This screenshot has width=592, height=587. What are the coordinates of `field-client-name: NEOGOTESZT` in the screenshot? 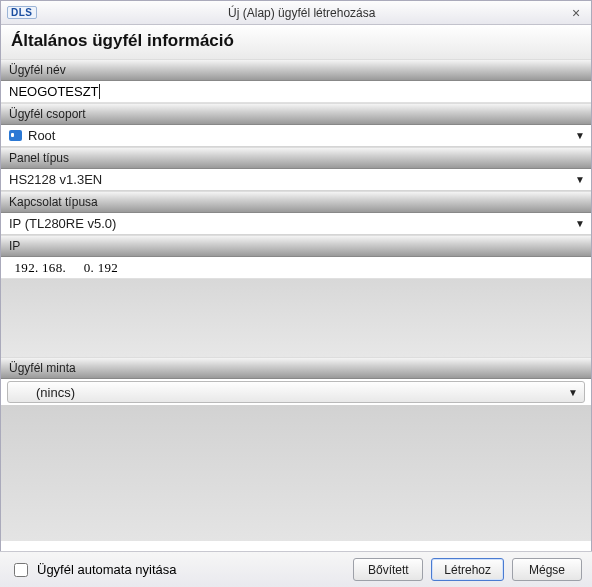 It's located at (296, 92).